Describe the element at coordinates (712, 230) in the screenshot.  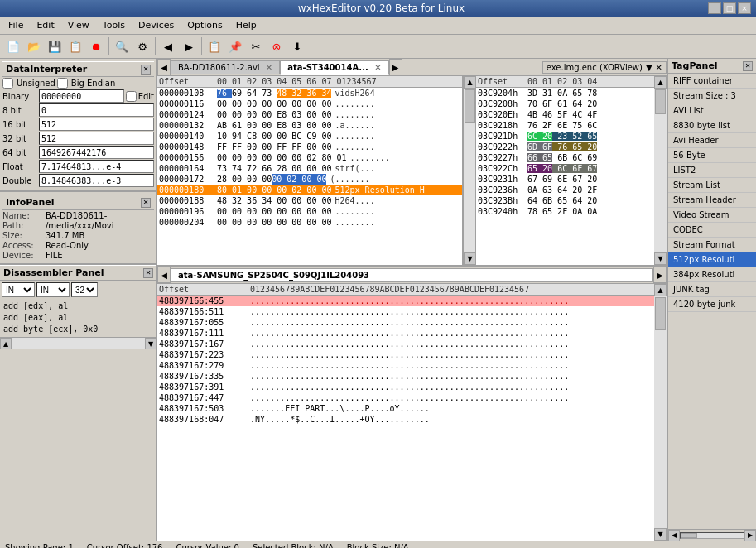
I see `tag-item-codec: CODEC` at that location.